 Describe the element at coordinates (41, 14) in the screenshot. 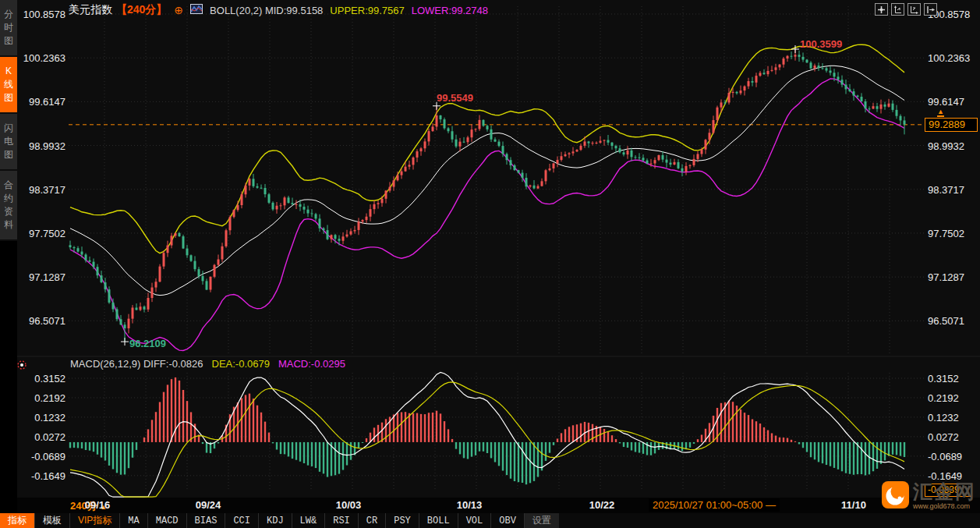

I see `price-tick-label-left: 100.8578` at that location.